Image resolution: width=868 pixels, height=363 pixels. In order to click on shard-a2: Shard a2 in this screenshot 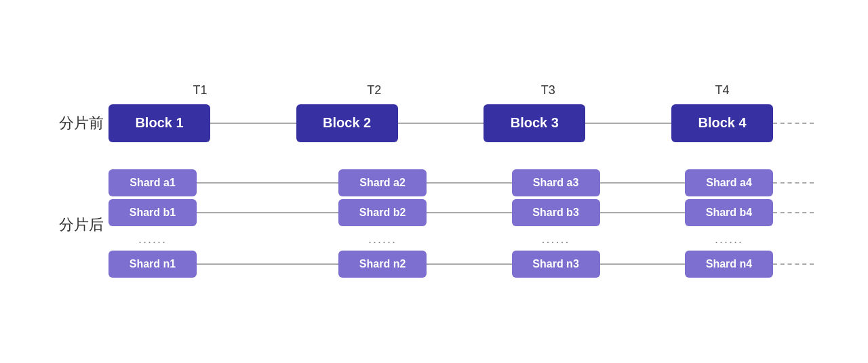, I will do `click(382, 183)`.